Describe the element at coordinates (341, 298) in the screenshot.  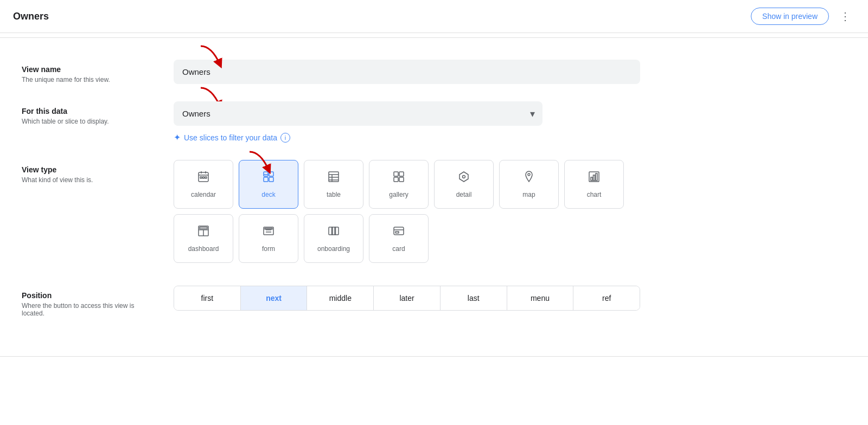
I see `position-middle: middle` at that location.